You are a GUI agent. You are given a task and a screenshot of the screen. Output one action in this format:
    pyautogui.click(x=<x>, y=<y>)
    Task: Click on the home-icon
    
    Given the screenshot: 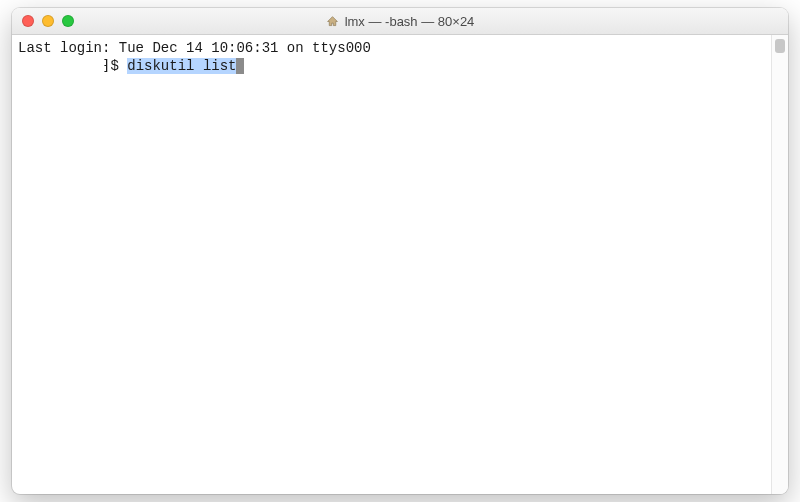 What is the action you would take?
    pyautogui.click(x=332, y=22)
    